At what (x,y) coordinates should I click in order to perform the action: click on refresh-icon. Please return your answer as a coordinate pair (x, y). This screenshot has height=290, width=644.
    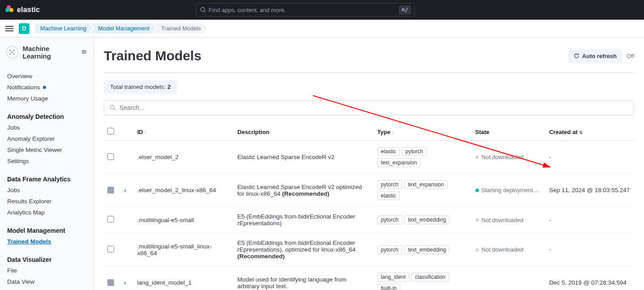
    Looking at the image, I should click on (576, 56).